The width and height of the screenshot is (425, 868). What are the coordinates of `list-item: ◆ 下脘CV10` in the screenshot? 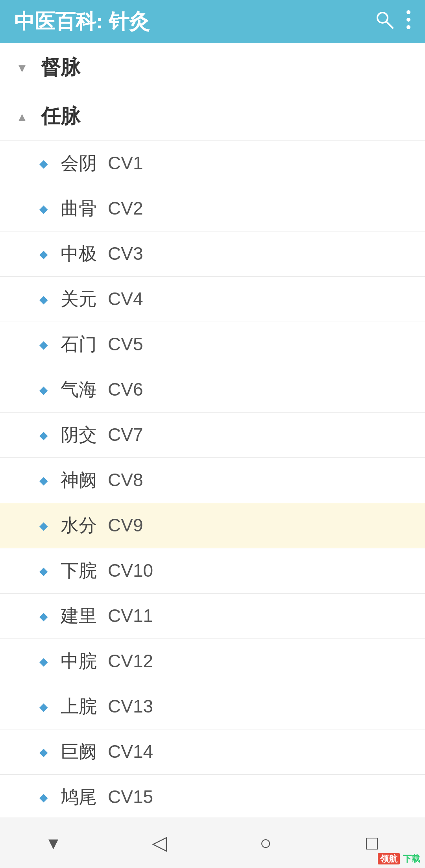 It's located at (213, 571).